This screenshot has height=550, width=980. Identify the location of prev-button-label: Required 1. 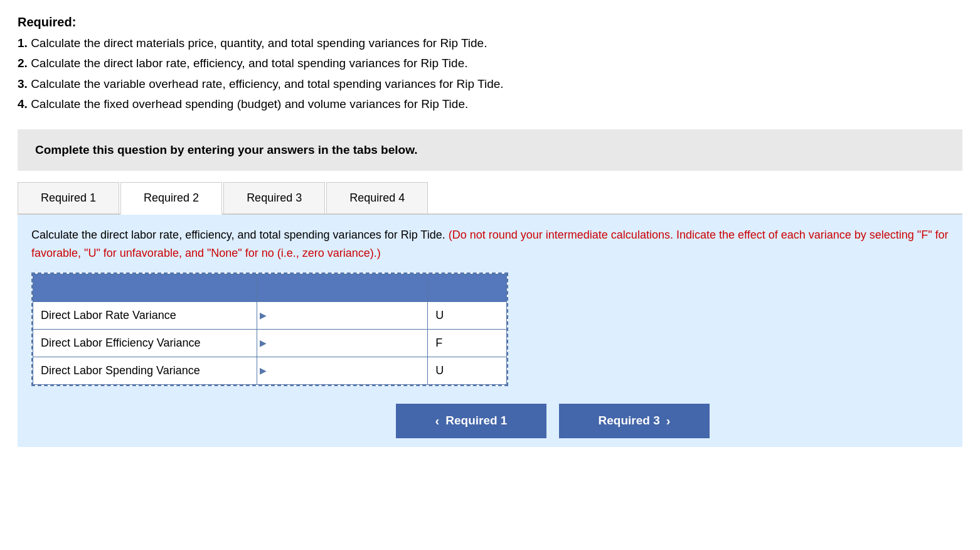
(476, 421).